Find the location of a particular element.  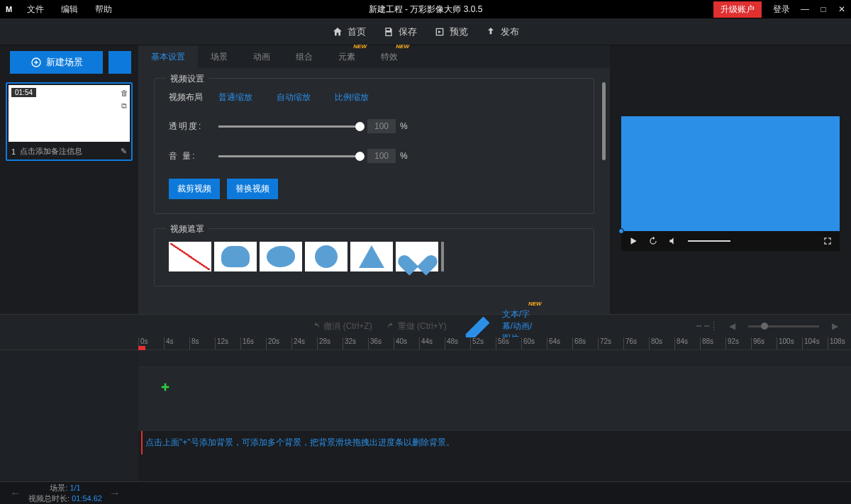

undo-button: 撤消 (Ctrl+Z) is located at coordinates (342, 326).